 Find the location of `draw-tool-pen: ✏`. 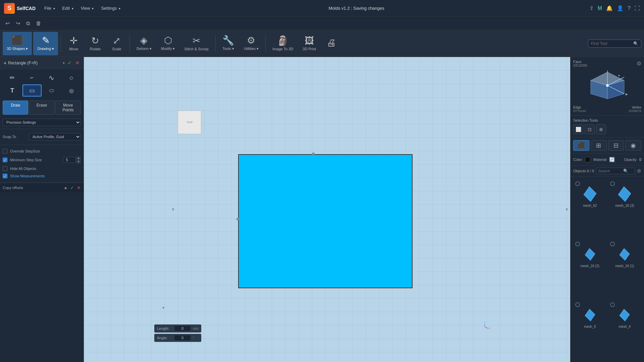

draw-tool-pen: ✏ is located at coordinates (12, 78).